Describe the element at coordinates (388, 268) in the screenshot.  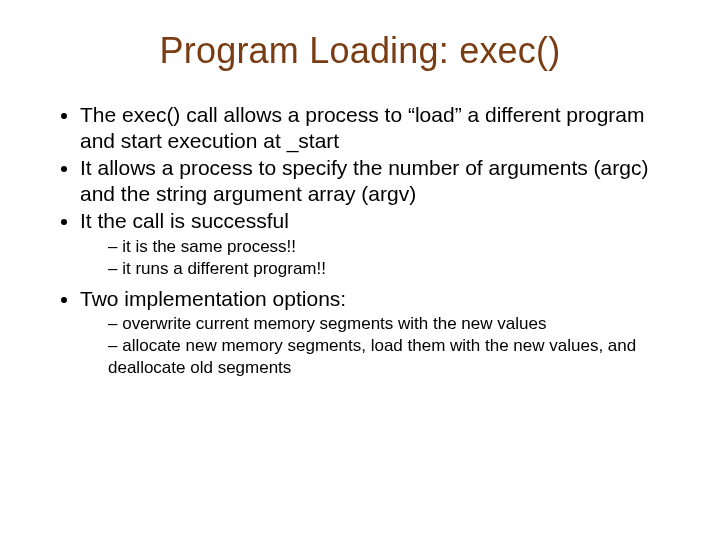
I see `sub-bullet-item: it runs a different program!!` at that location.